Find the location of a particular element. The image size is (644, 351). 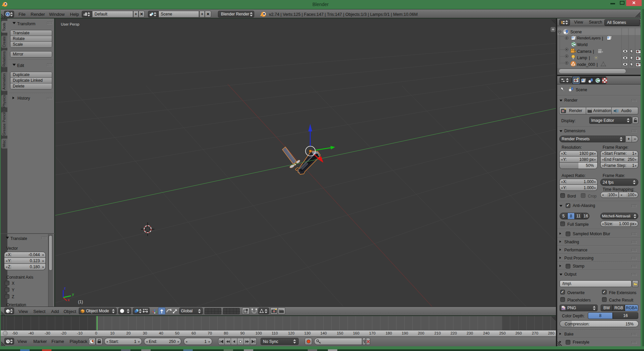

svg-text: z is located at coordinates (65, 288).